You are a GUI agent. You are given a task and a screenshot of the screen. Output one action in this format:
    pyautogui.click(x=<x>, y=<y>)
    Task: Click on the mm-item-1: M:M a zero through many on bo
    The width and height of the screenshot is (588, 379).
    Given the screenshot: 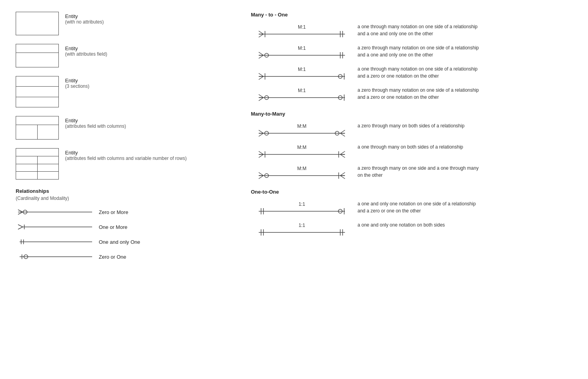 What is the action you would take?
    pyautogui.click(x=412, y=130)
    